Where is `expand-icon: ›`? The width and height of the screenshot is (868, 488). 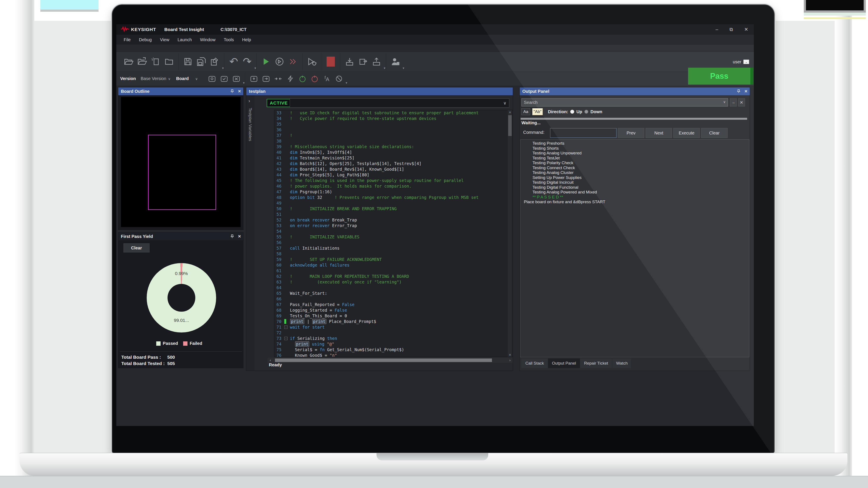
expand-icon: › is located at coordinates (249, 101).